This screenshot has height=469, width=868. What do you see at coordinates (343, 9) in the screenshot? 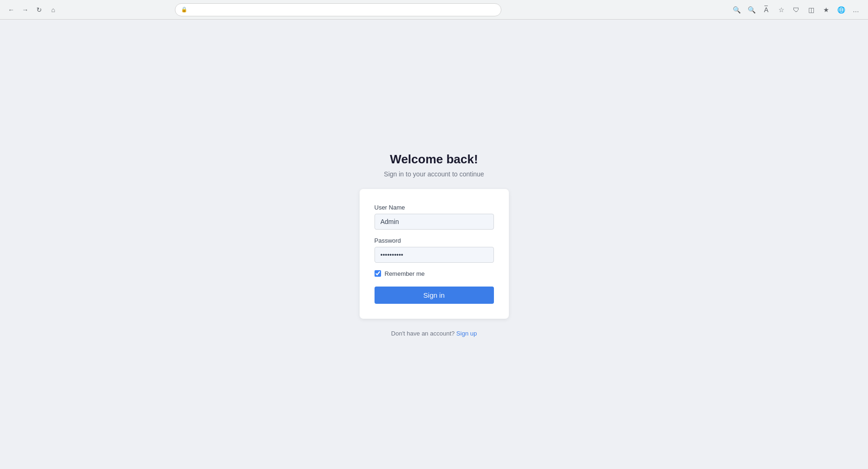
I see `url-input: https://127.0.0.1/pages-sign-in.html` at bounding box center [343, 9].